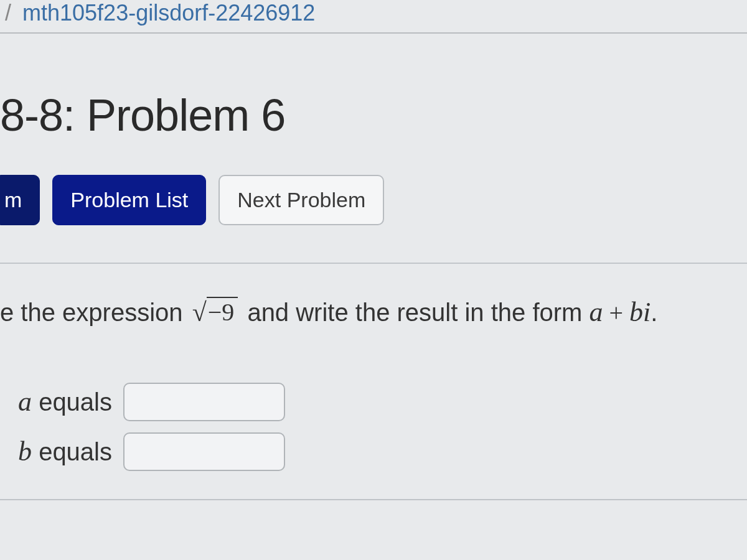 This screenshot has height=560, width=747. I want to click on form-plus: +, so click(616, 312).